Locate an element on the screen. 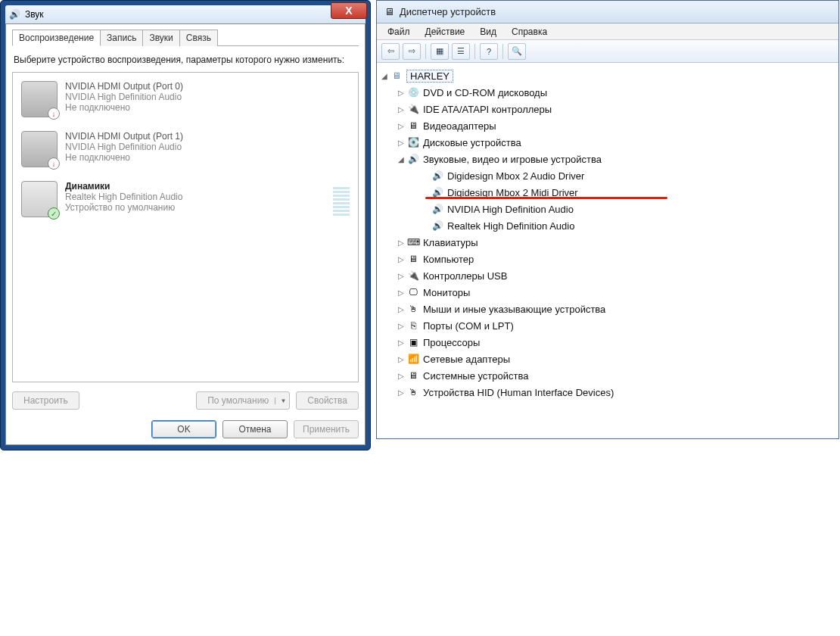 This screenshot has height=636, width=840. device-label: Realtek High Definition Audio is located at coordinates (511, 226).